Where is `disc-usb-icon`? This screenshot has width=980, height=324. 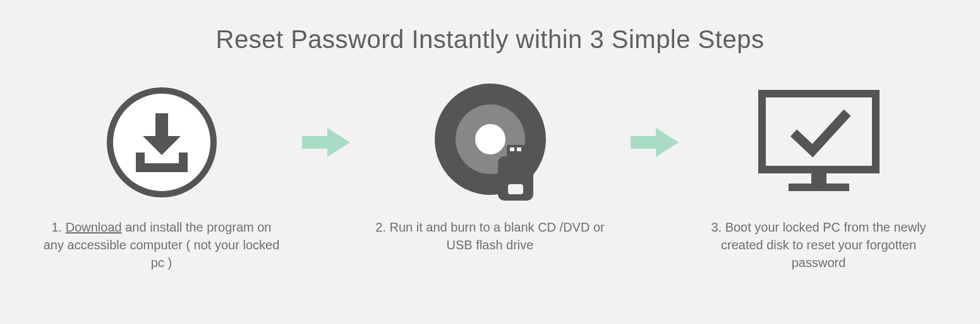 disc-usb-icon is located at coordinates (490, 142).